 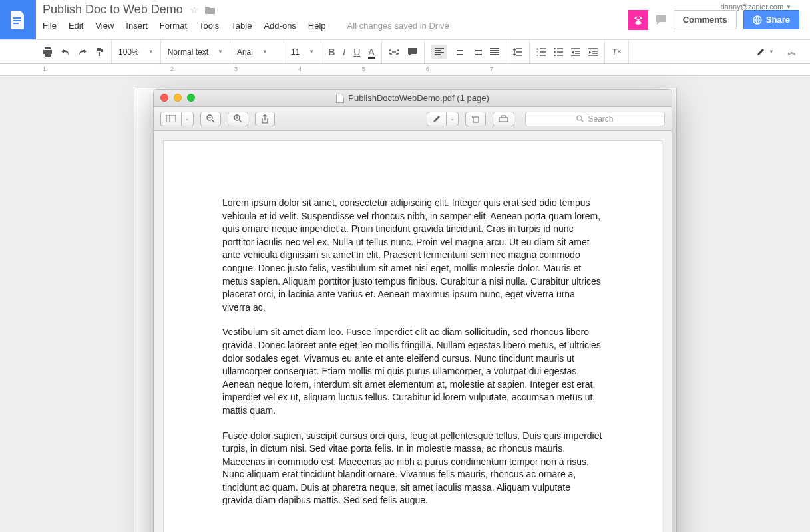 What do you see at coordinates (209, 25) in the screenshot?
I see `menu-tools: Tools` at bounding box center [209, 25].